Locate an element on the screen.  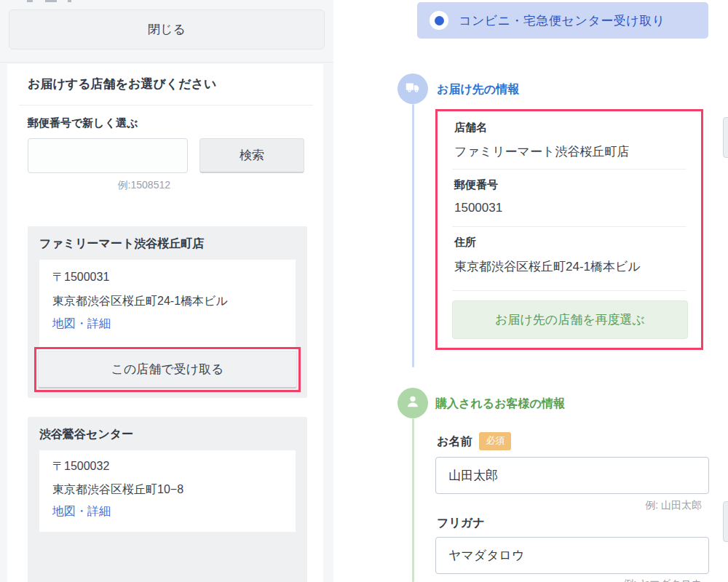
field-label: 郵便番号 is located at coordinates (476, 185).